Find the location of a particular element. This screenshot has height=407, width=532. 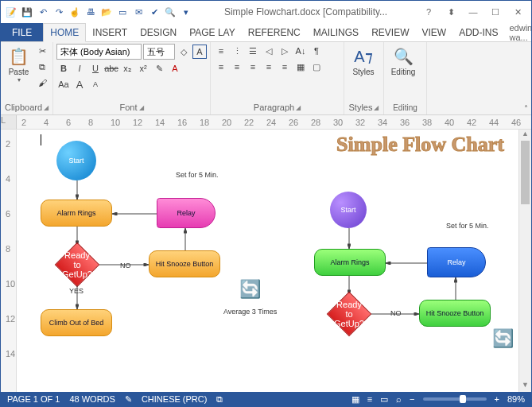

view-read-button: ≡ is located at coordinates (370, 399).